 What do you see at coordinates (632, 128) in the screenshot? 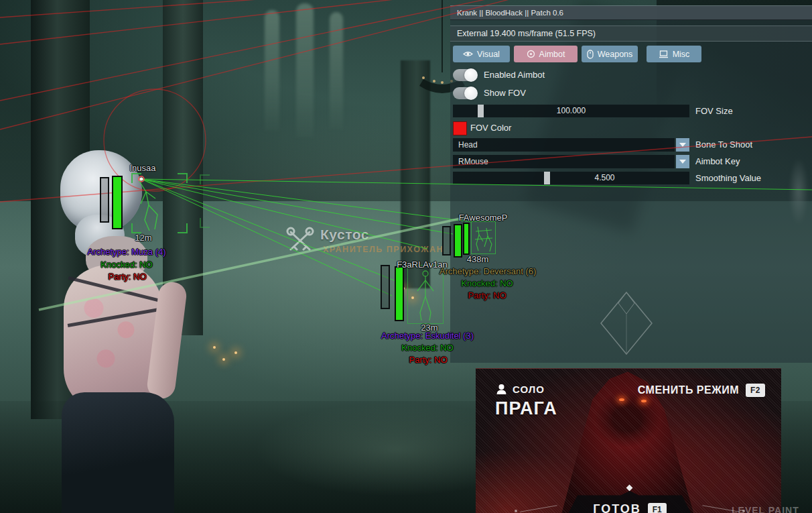
I see `fov-color-row: FOV Color` at bounding box center [632, 128].